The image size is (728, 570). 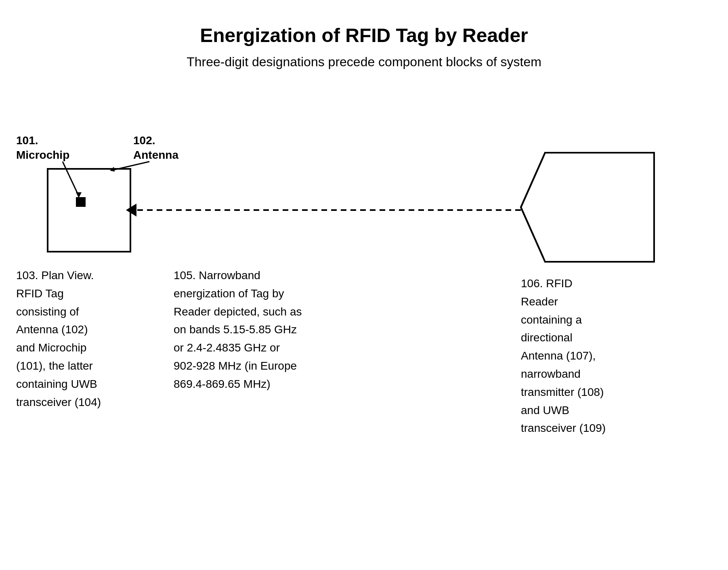 I want to click on label-103: 103. Plan View. RFID Tag consisting of A…, so click(x=59, y=339).